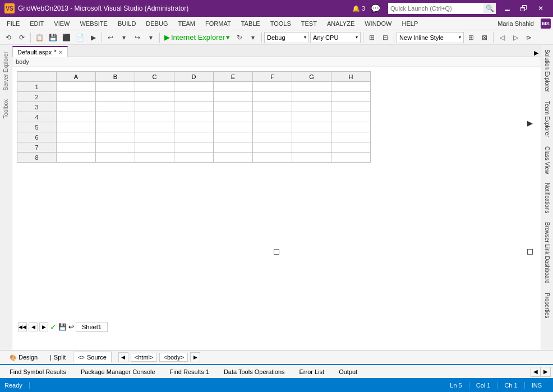  What do you see at coordinates (378, 24) in the screenshot?
I see `menu-window: WINDOW` at bounding box center [378, 24].